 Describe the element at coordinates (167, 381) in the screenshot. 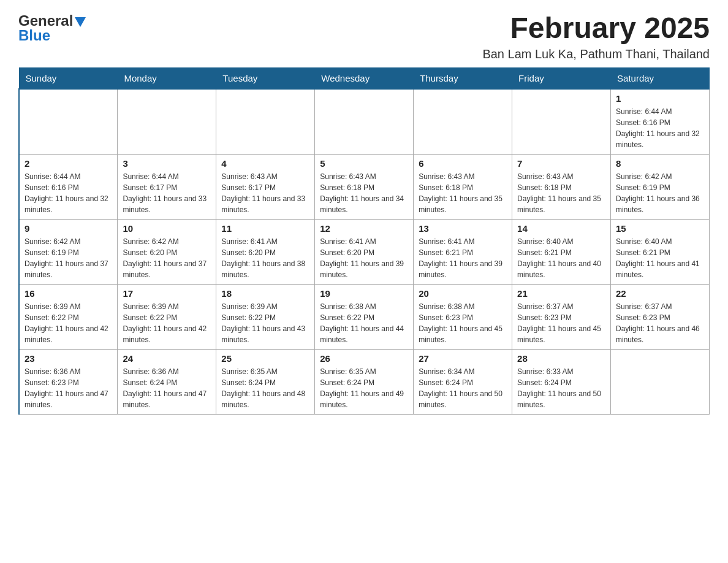

I see `calendar-day-cell: 24Sunrise: 6:36 AM Sunset: 6:24 PM Dayli…` at that location.